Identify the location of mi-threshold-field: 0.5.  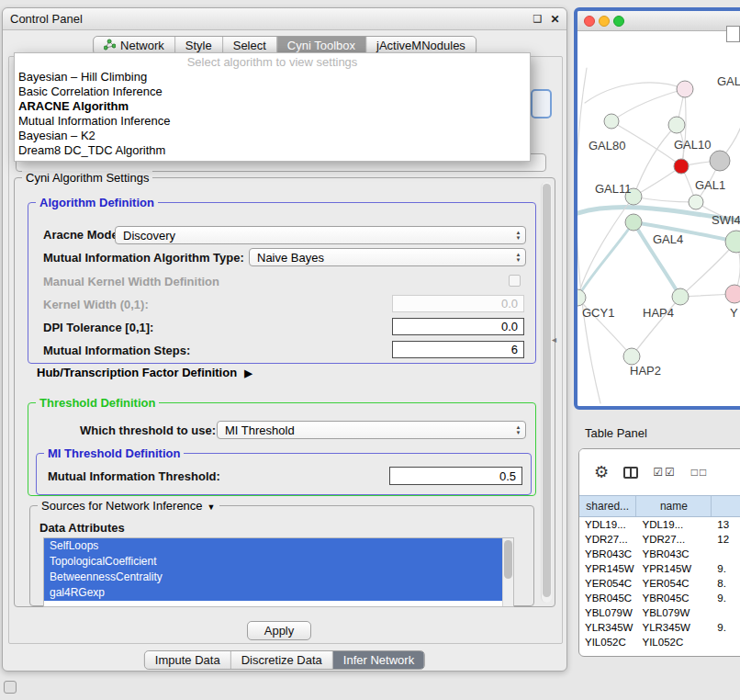
(455, 476).